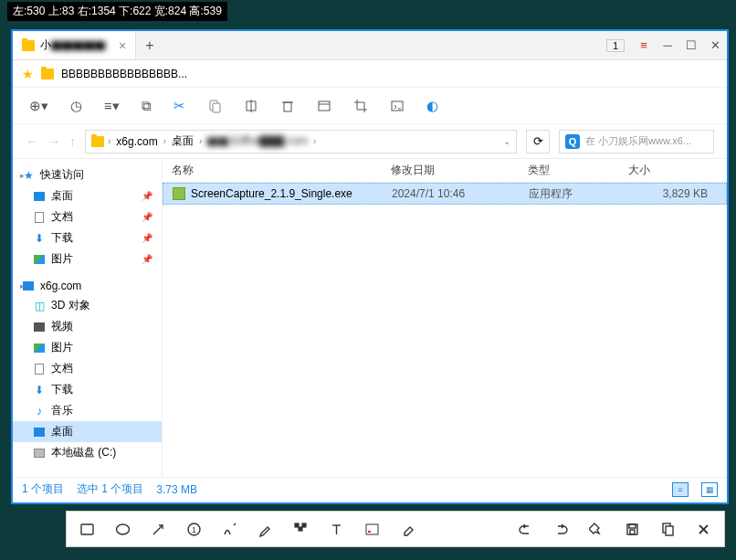 This screenshot has width=736, height=560. Describe the element at coordinates (38, 106) in the screenshot. I see `new-button: ⊕▾` at that location.